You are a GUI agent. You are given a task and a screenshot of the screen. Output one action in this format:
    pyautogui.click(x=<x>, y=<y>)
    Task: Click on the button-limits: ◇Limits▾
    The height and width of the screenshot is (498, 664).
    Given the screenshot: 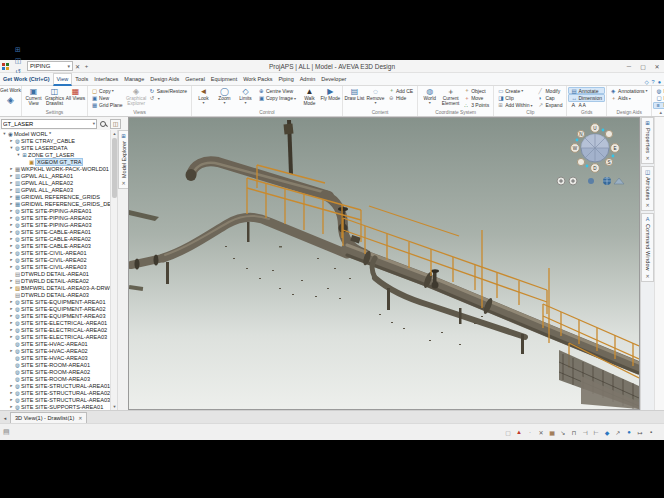 What is the action you would take?
    pyautogui.click(x=246, y=96)
    